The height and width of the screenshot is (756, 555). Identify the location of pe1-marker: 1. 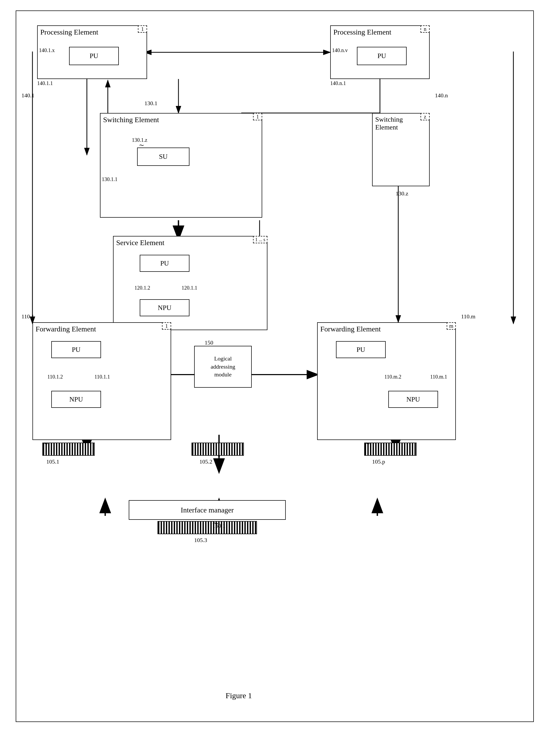
(142, 29).